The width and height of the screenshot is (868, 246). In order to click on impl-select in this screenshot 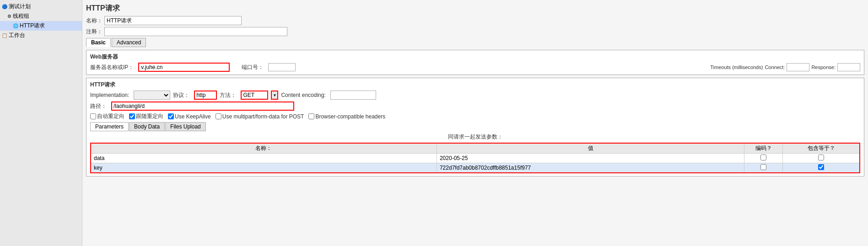, I will do `click(152, 95)`.